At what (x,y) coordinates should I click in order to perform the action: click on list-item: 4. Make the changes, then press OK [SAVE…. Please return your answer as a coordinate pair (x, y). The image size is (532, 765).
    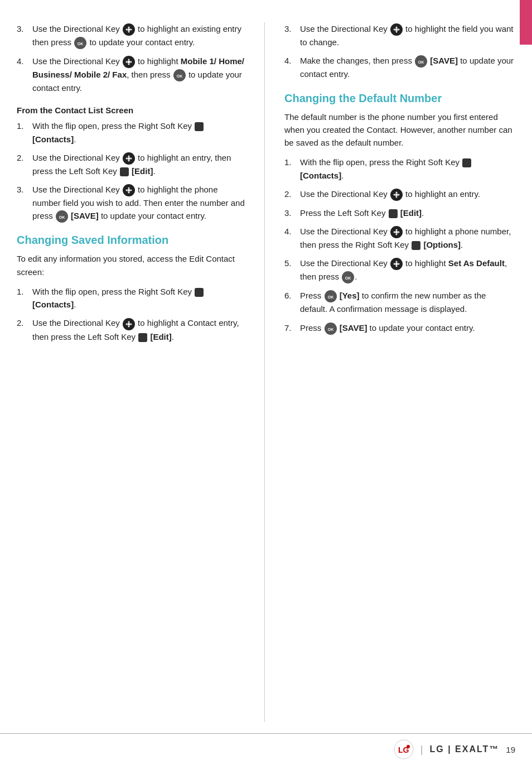
    Looking at the image, I should click on (400, 67).